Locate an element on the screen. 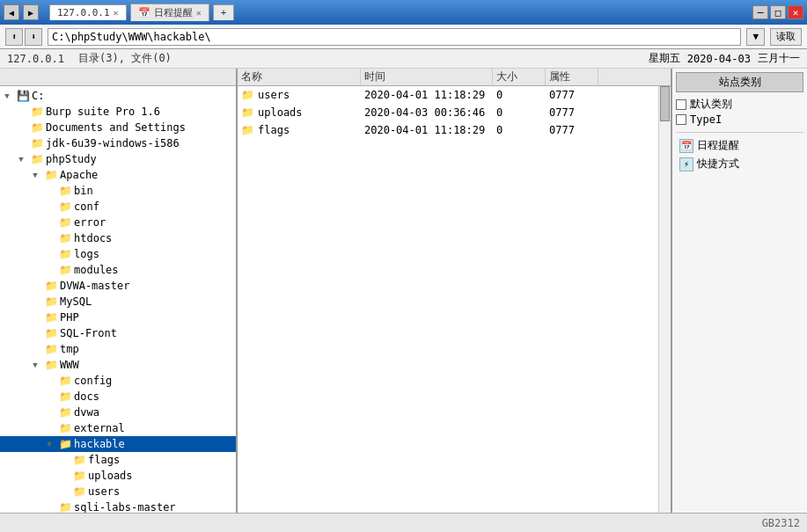 Image resolution: width=807 pixels, height=532 pixels. tree-item-conf: 📁conf is located at coordinates (118, 207).